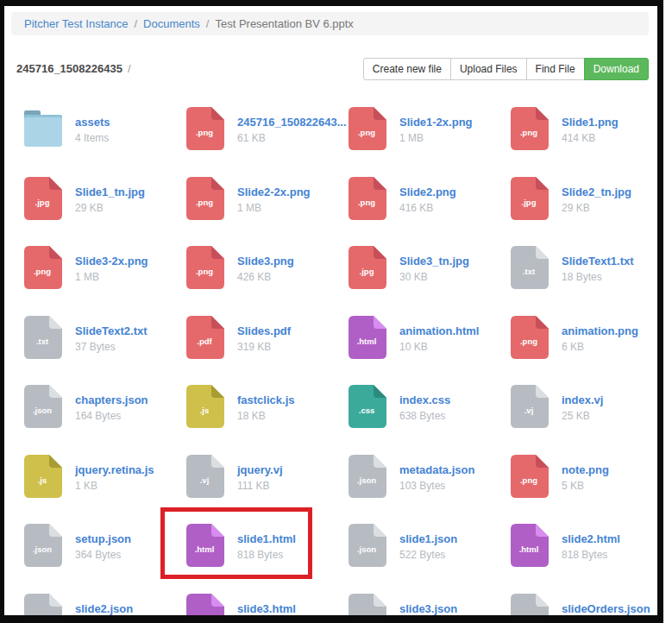 The width and height of the screenshot is (672, 623). Describe the element at coordinates (436, 469) in the screenshot. I see `file-name: metadata.json` at that location.